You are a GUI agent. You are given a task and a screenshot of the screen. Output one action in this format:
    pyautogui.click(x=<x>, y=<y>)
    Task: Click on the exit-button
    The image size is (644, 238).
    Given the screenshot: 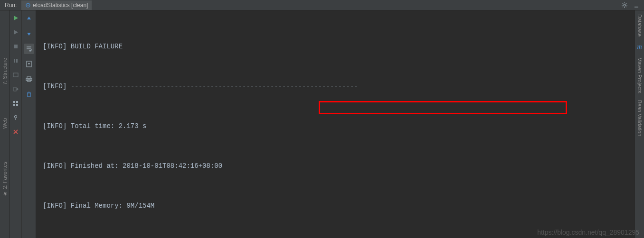 What is the action you would take?
    pyautogui.click(x=16, y=89)
    